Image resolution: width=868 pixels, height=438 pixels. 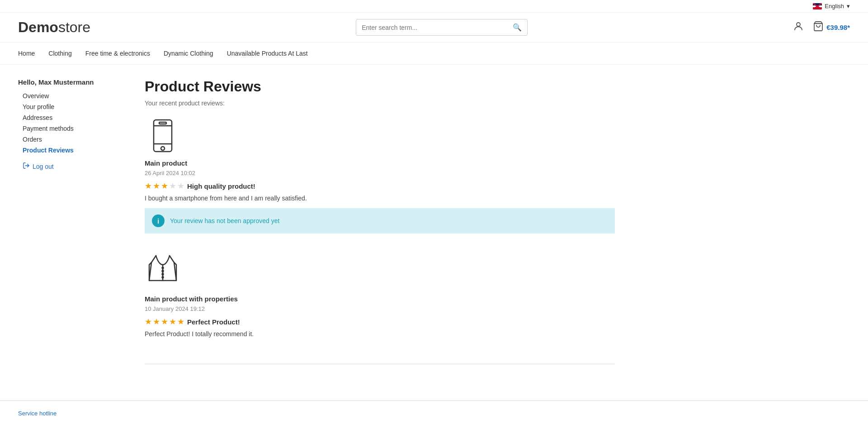 I want to click on star-3-r2: ★, so click(x=165, y=322).